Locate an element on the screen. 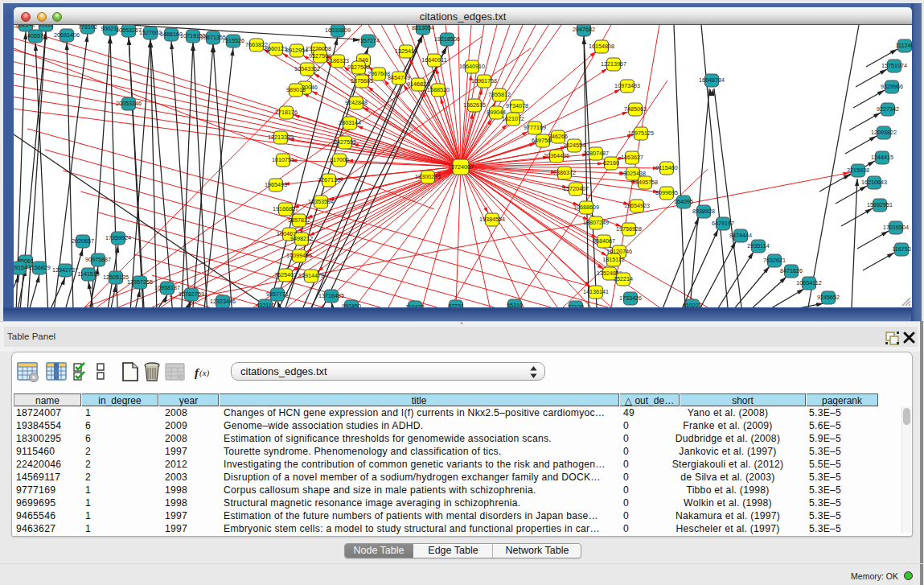  svg-text: 8912954 is located at coordinates (297, 50).